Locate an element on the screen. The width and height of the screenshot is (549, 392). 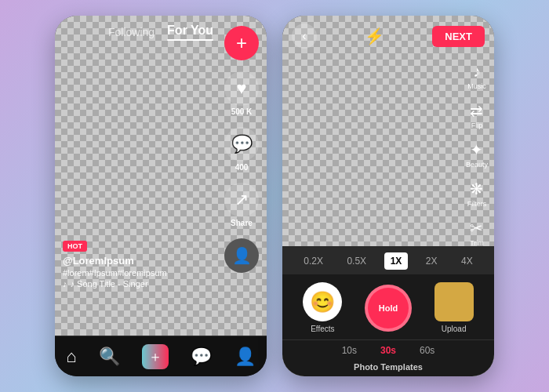
side-actions: + ♥ 500 K 💬 400 ↗ Share 👤 is located at coordinates (242, 149).